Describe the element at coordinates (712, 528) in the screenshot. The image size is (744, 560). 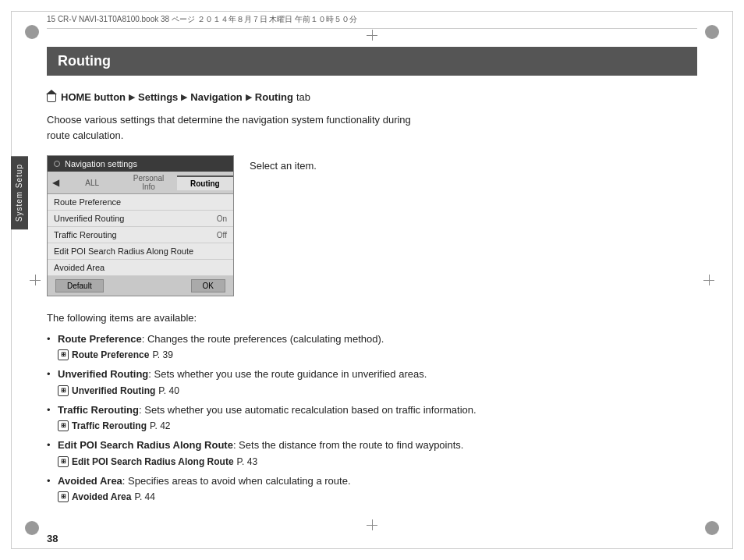
I see `corner-decoration-br` at that location.